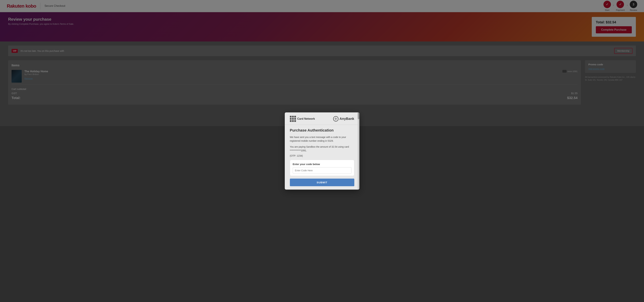 This screenshot has width=644, height=302. What do you see at coordinates (336, 119) in the screenshot?
I see `anybank-circle-icon` at bounding box center [336, 119].